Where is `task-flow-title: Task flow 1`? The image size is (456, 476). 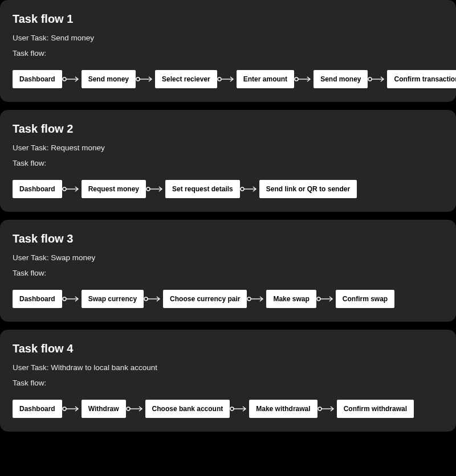
task-flow-title: Task flow 1 is located at coordinates (228, 19).